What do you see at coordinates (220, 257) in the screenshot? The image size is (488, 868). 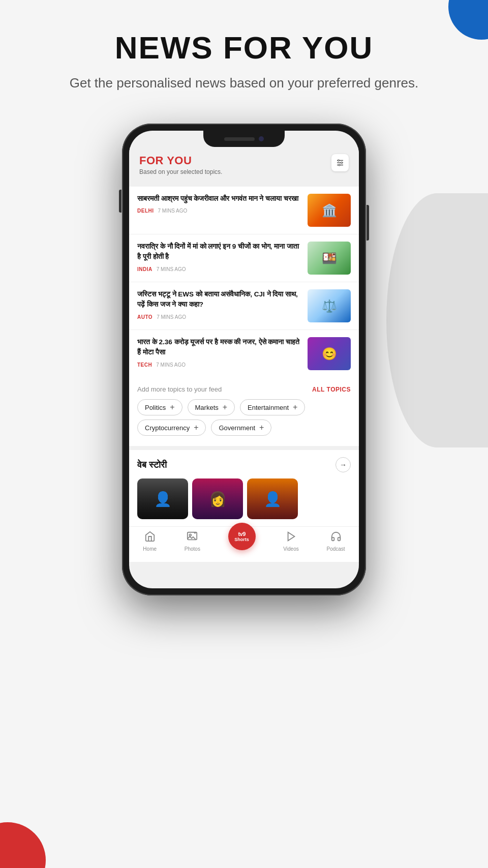 I see `news-text-block: नवरात्रि के नौ दिनों में मां को लगाएं इन…` at bounding box center [220, 257].